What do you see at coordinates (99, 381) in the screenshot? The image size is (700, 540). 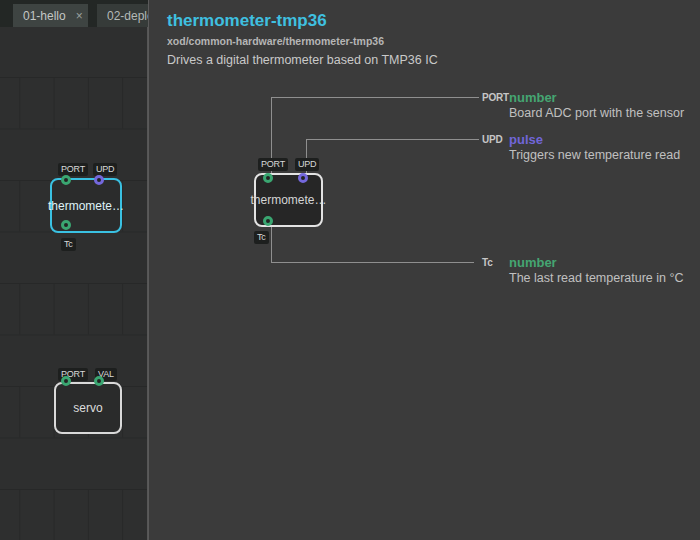 I see `pin-val-input` at bounding box center [99, 381].